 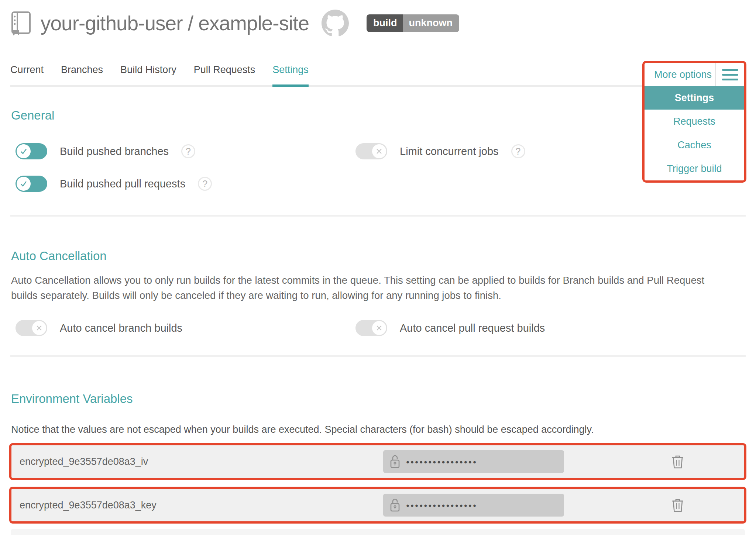 I want to click on repo-header: your-github-user / example-site build un…, so click(x=378, y=18).